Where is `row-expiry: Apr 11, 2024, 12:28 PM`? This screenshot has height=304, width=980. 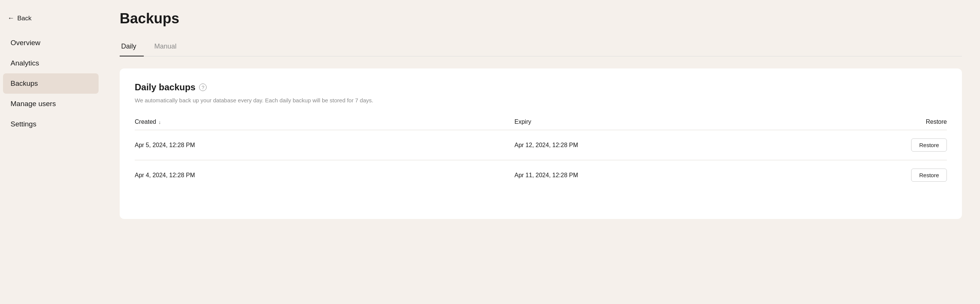 row-expiry: Apr 11, 2024, 12:28 PM is located at coordinates (704, 175).